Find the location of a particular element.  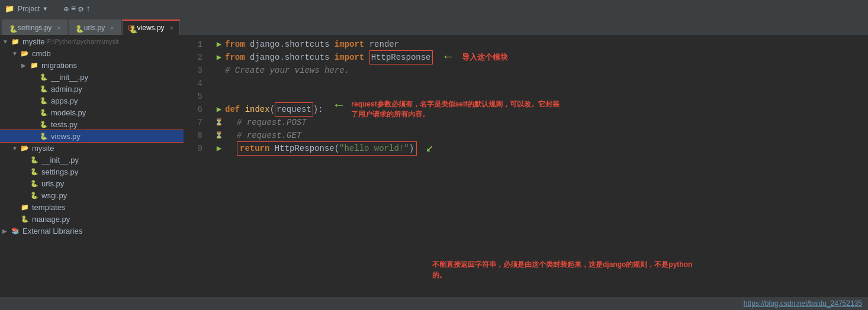

comment-create-views: # Create your views here. is located at coordinates (287, 70).